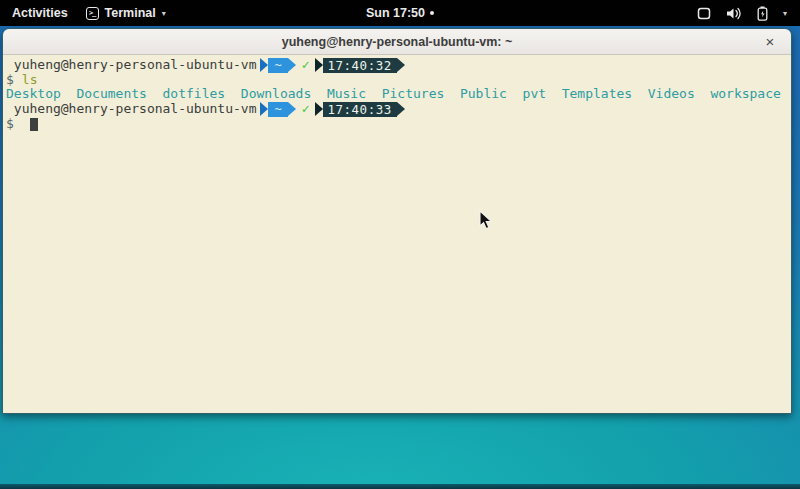  What do you see at coordinates (762, 14) in the screenshot?
I see `battery-charging-icon` at bounding box center [762, 14].